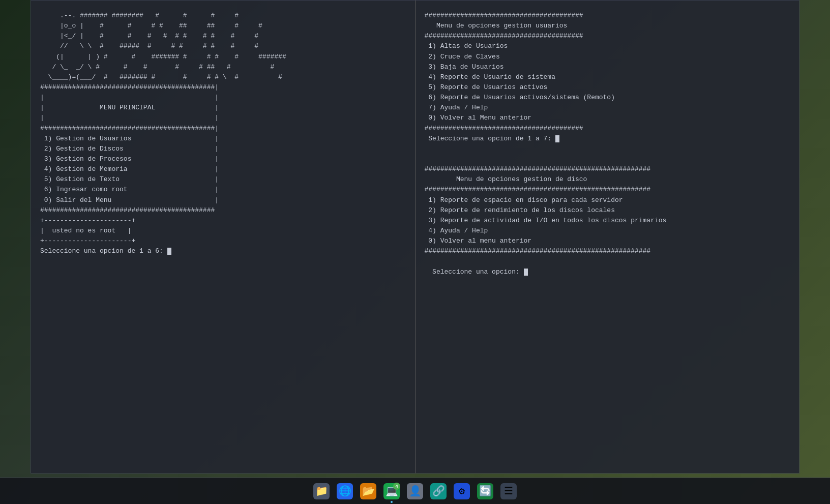 Image resolution: width=830 pixels, height=504 pixels. Describe the element at coordinates (392, 491) in the screenshot. I see `taskbar-icon-terminal: 💻 4` at that location.